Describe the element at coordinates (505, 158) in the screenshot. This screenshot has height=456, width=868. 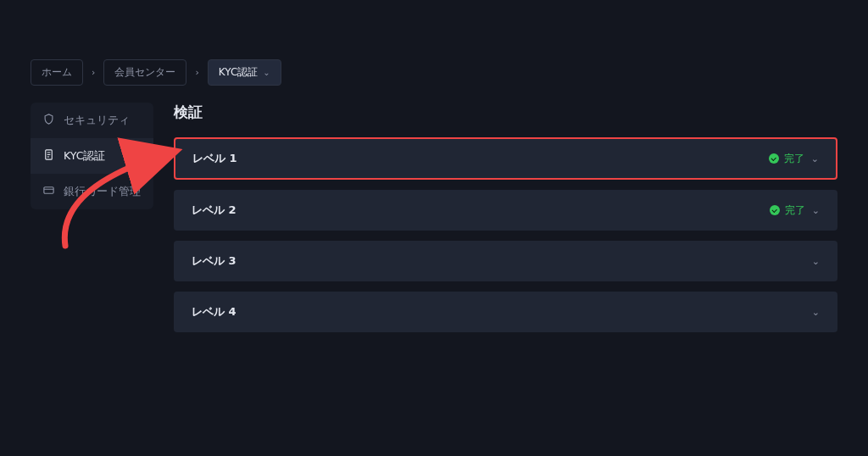
I see `level-row-1: レベル 1 完了 ⌄` at that location.